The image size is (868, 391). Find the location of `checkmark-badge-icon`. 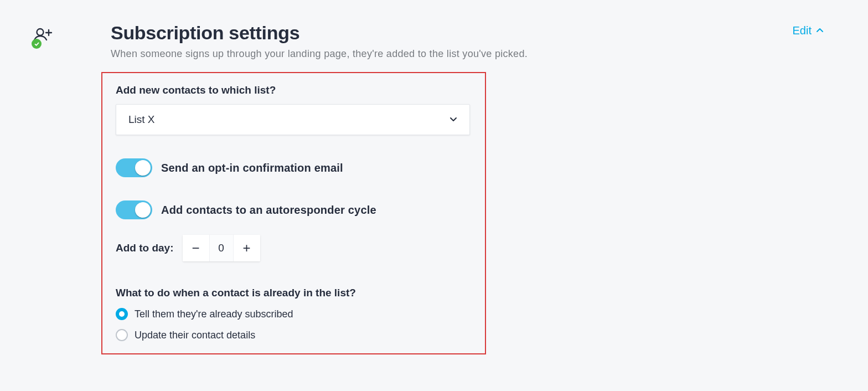

checkmark-badge-icon is located at coordinates (37, 44).